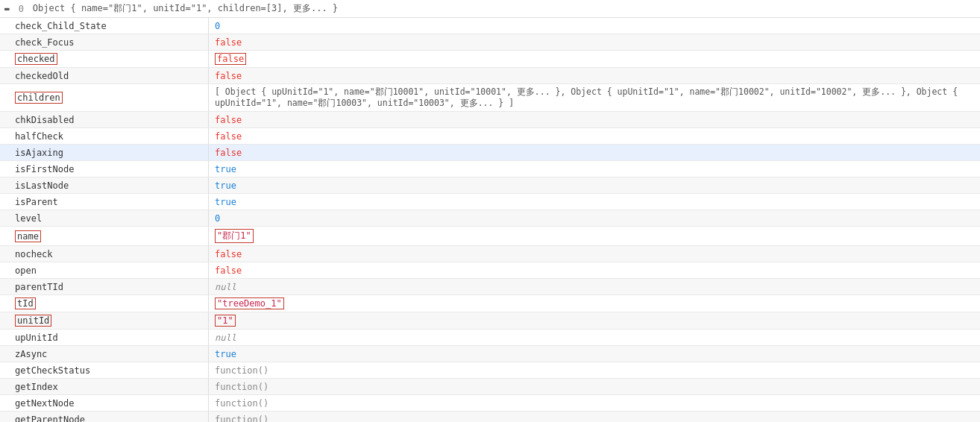  I want to click on outlined-key: unitId, so click(33, 321).